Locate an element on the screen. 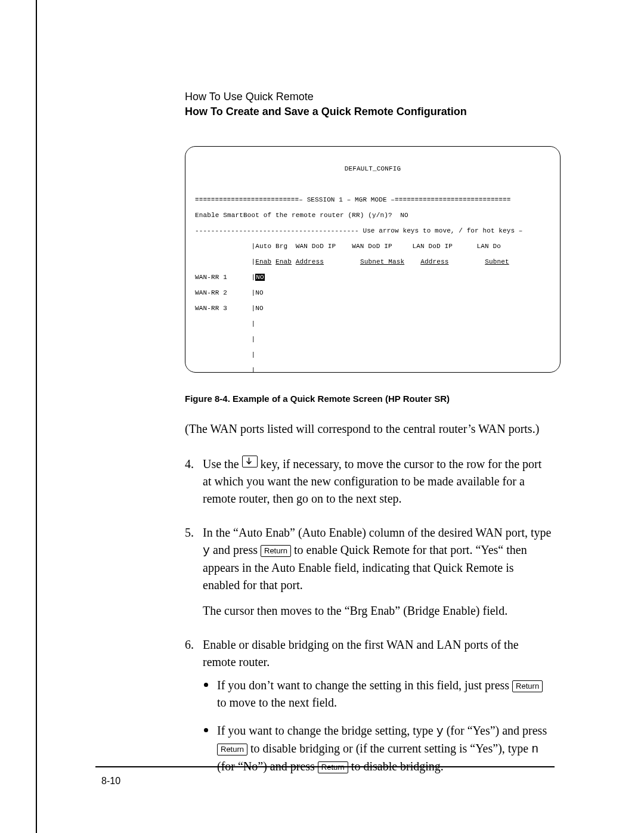 This screenshot has width=644, height=833. down-arrow-key-icon is located at coordinates (250, 462).